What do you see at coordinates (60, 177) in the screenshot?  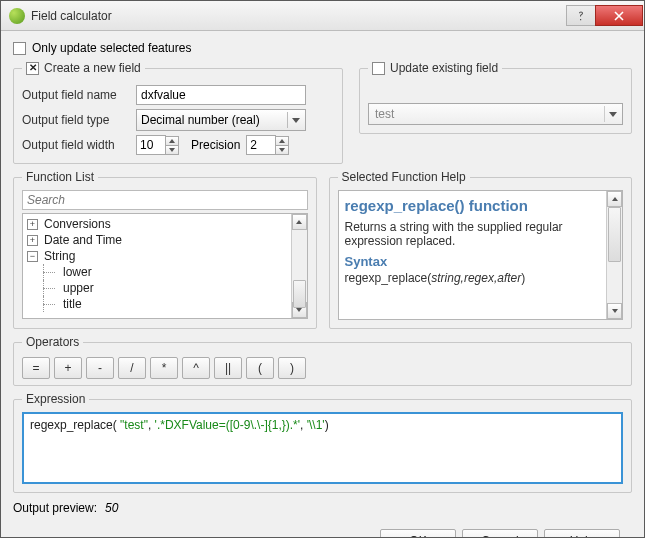 I see `function-list-legend: Function List` at bounding box center [60, 177].